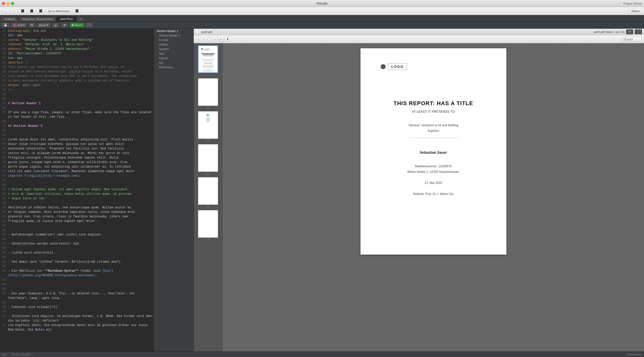  Describe the element at coordinates (4, 63) in the screenshot. I see `line-number: 18` at that location.